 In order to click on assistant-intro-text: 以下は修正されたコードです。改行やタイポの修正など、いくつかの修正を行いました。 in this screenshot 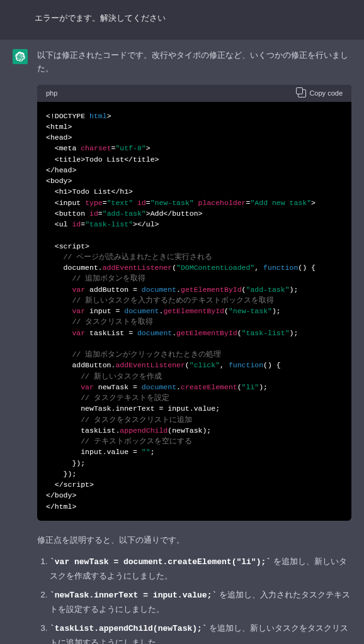, I will do `click(194, 62)`.